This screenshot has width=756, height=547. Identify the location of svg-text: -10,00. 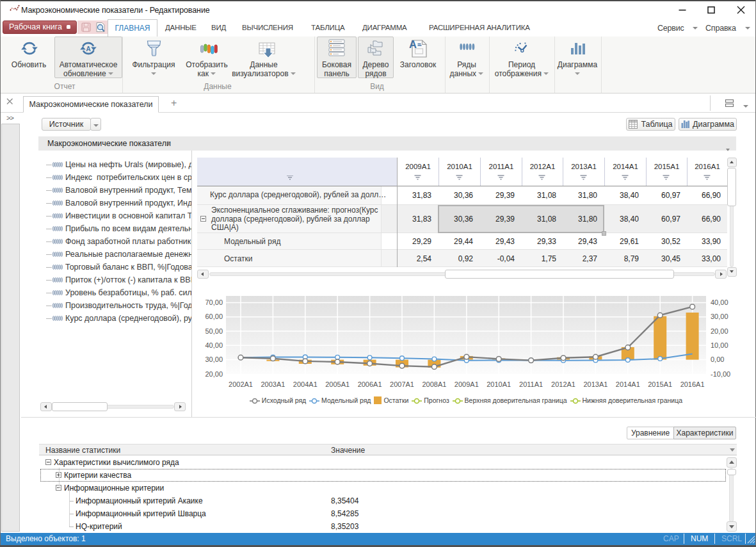
(721, 374).